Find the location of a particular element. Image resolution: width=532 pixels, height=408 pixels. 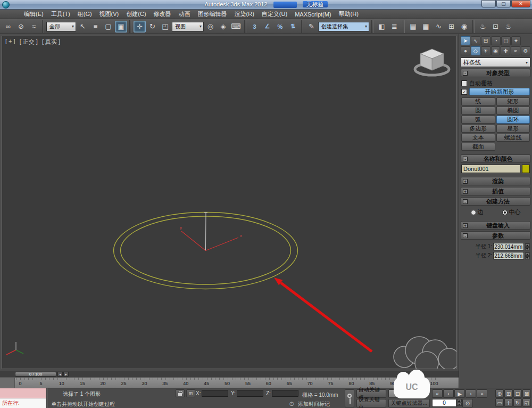

timeline-tick: 55 is located at coordinates (248, 383).